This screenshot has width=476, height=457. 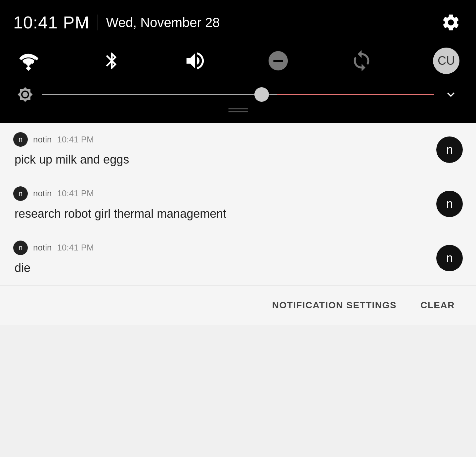 I want to click on volume-icon, so click(x=195, y=61).